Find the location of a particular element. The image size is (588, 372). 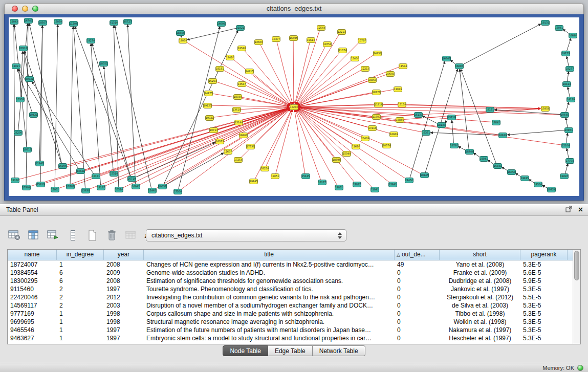

graph-node: 1841341 is located at coordinates (567, 84).